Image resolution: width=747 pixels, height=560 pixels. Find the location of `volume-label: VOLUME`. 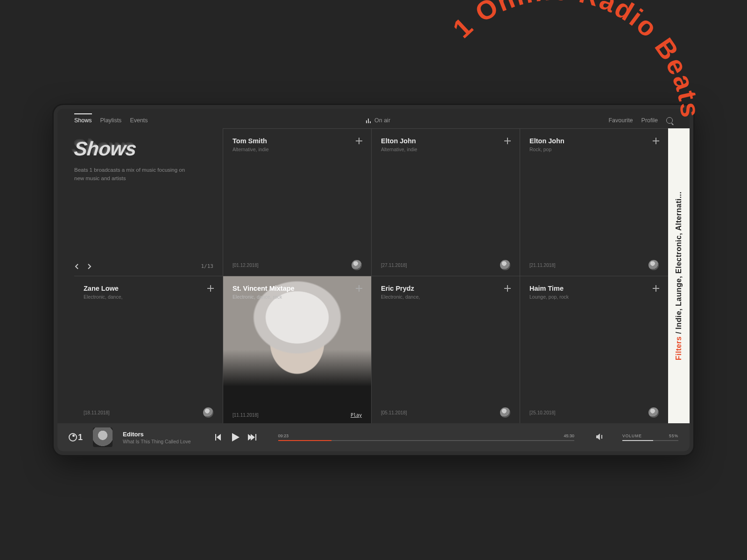

volume-label: VOLUME is located at coordinates (632, 436).